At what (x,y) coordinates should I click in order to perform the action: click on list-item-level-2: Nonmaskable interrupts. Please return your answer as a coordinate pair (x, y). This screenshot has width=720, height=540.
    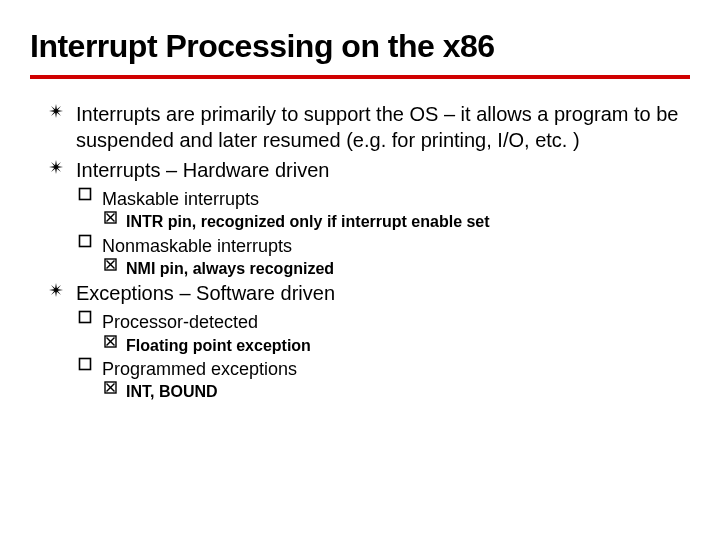
    Looking at the image, I should click on (360, 246).